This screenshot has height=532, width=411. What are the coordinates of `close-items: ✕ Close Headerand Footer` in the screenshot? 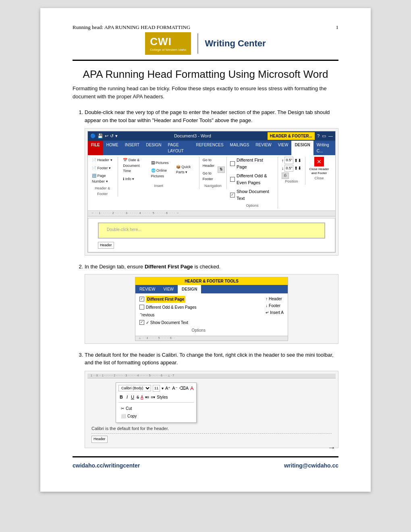 It's located at (319, 166).